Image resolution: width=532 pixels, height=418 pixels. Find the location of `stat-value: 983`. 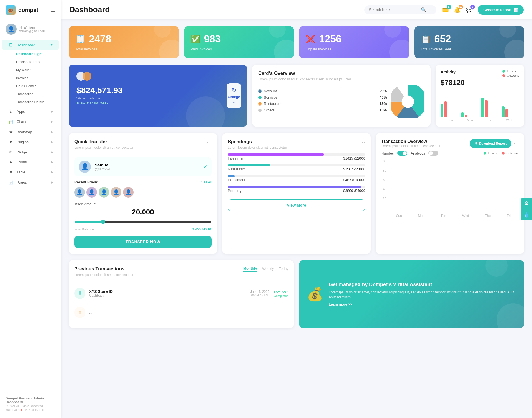

stat-value: 983 is located at coordinates (213, 39).